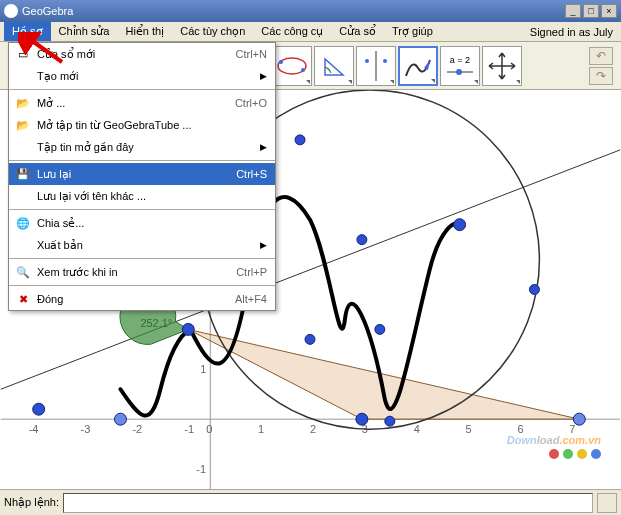 This screenshot has height=515, width=621. I want to click on menu-save-as: Lưu lại với tên khác ..., so click(142, 196).